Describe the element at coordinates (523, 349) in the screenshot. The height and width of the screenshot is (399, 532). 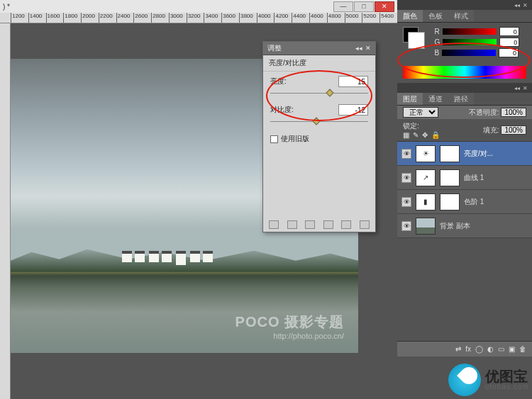
I see `trash-icon: 🗑` at that location.